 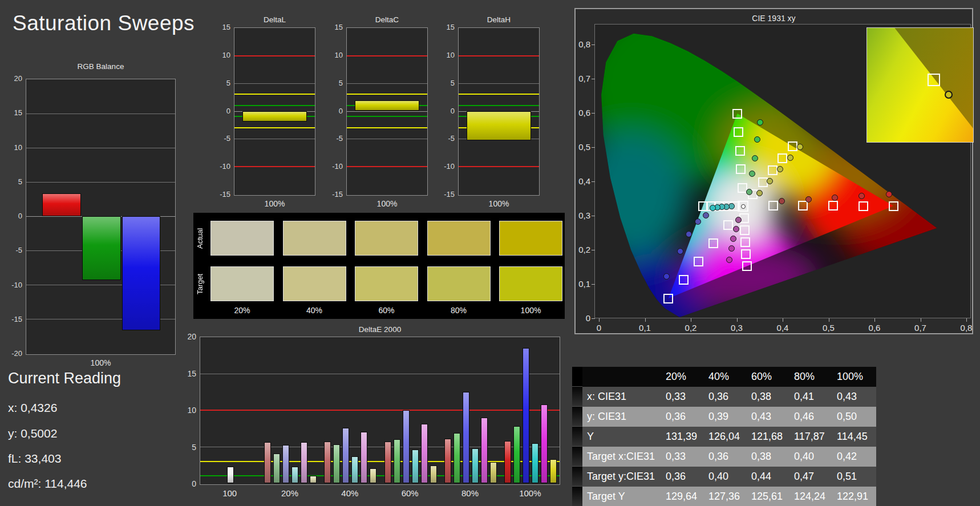 What do you see at coordinates (583, 216) in the screenshot?
I see `y-tick-label: 0,3` at bounding box center [583, 216].